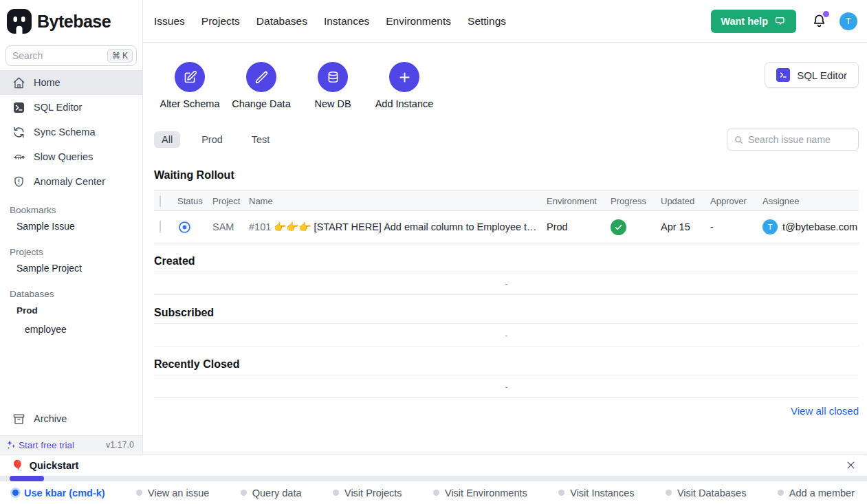 This screenshot has width=867, height=504. What do you see at coordinates (347, 21) in the screenshot?
I see `nav-link-instances: Instances` at bounding box center [347, 21].